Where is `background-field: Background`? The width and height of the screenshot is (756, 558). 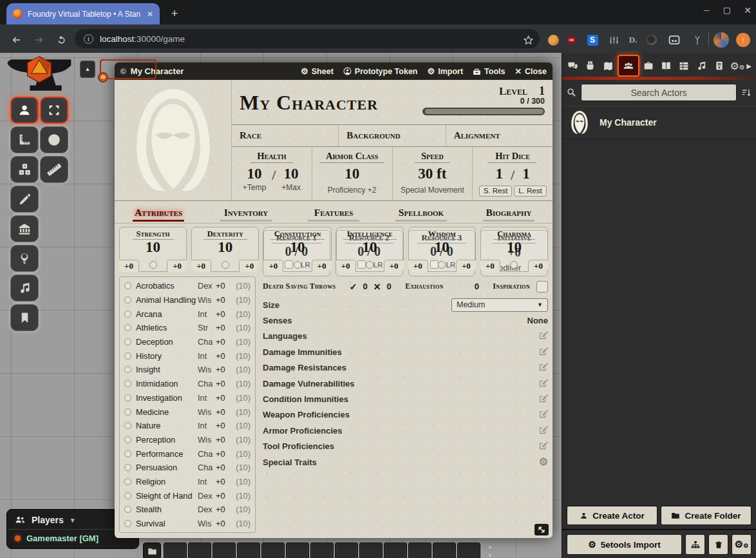
background-field: Background is located at coordinates (392, 135).